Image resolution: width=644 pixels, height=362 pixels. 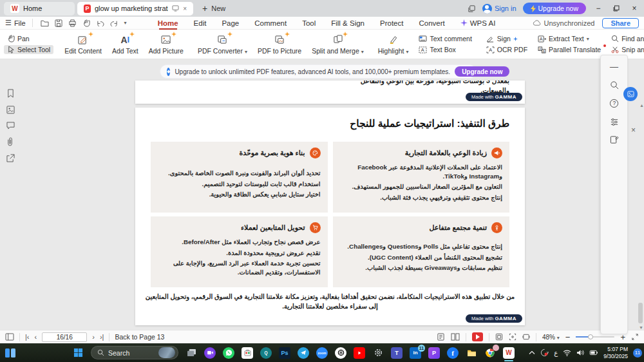 What do you see at coordinates (478, 337) in the screenshot?
I see `slideshow-button` at bounding box center [478, 337].